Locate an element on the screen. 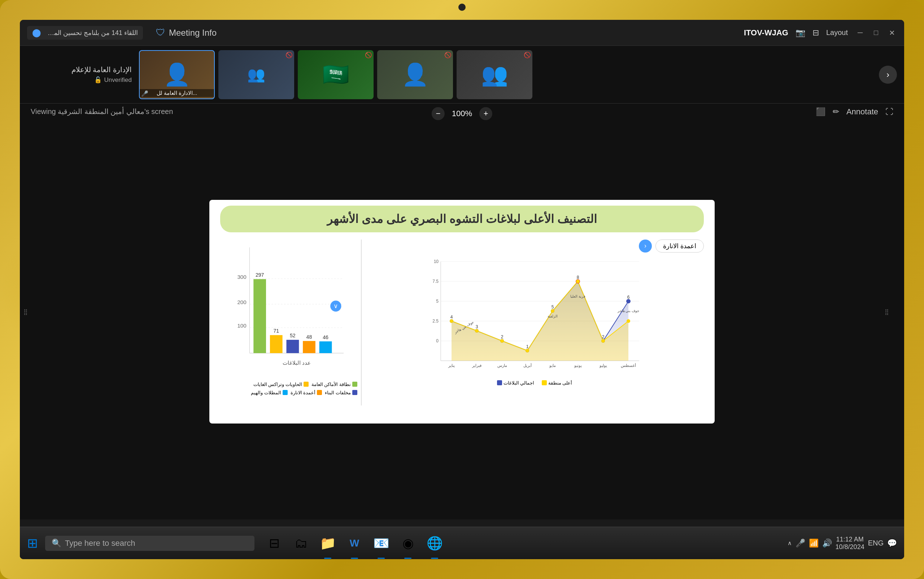  participant-thumb-2: 👥 🚫 is located at coordinates (256, 75).